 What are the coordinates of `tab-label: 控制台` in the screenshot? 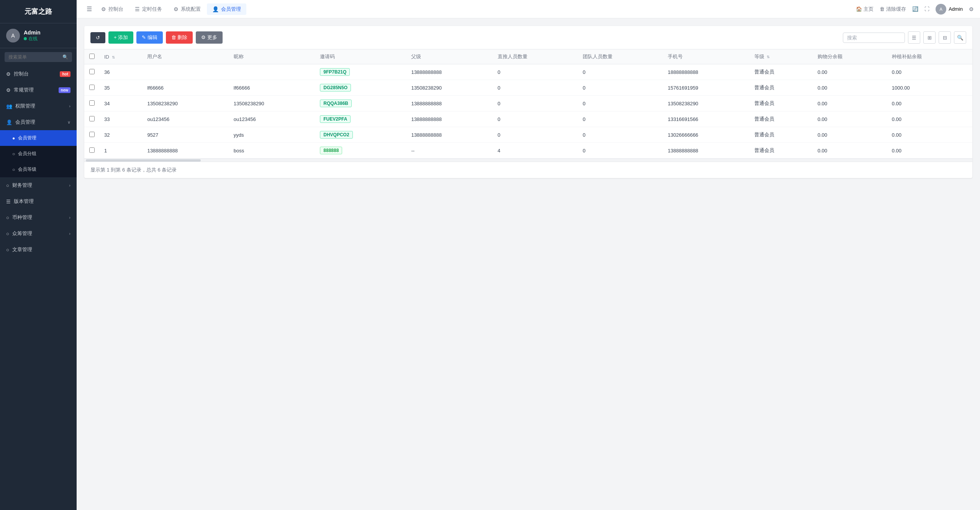 It's located at (116, 9).